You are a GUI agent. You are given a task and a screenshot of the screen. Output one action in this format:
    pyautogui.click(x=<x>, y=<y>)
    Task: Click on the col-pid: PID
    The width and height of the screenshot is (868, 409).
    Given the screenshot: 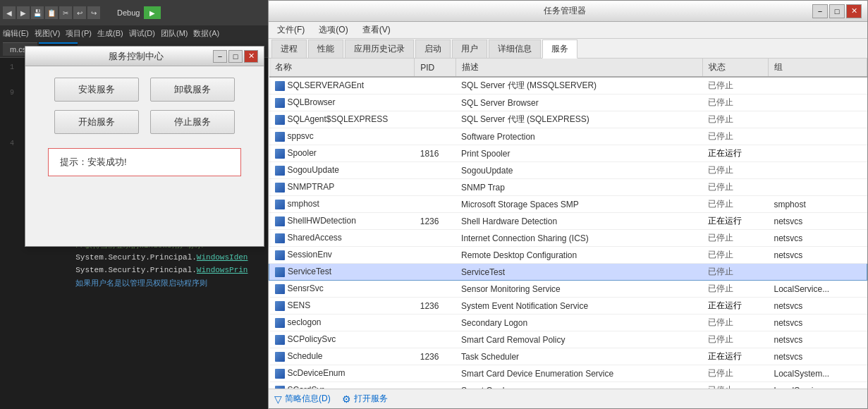 What is the action you would take?
    pyautogui.click(x=435, y=68)
    